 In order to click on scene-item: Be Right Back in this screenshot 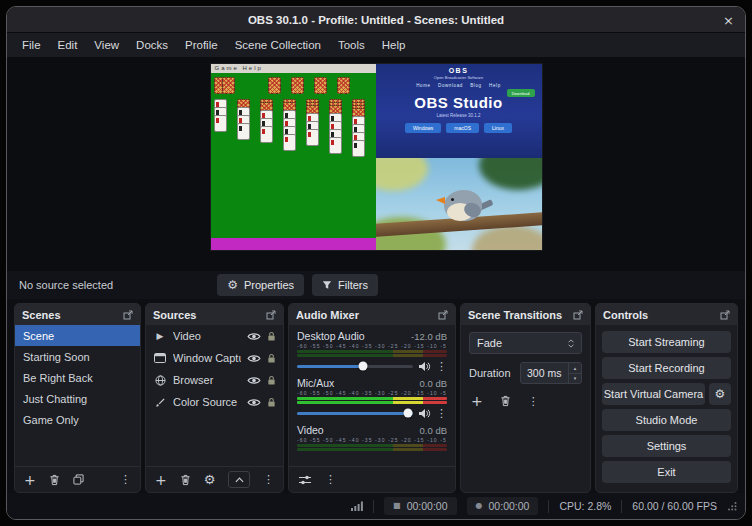, I will do `click(78, 378)`.